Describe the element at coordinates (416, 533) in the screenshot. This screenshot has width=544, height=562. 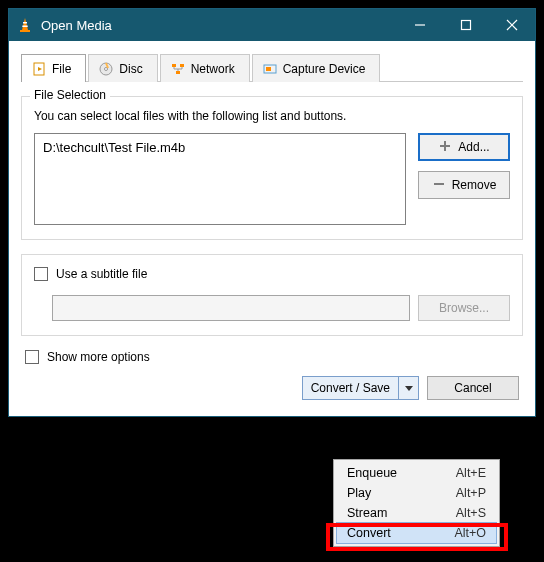
I see `menu-item-convert: Convert Alt+O` at that location.